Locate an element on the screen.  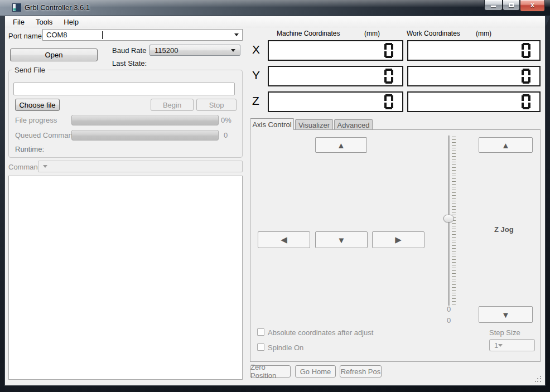
baud-rate-value: 115200 is located at coordinates (193, 50).